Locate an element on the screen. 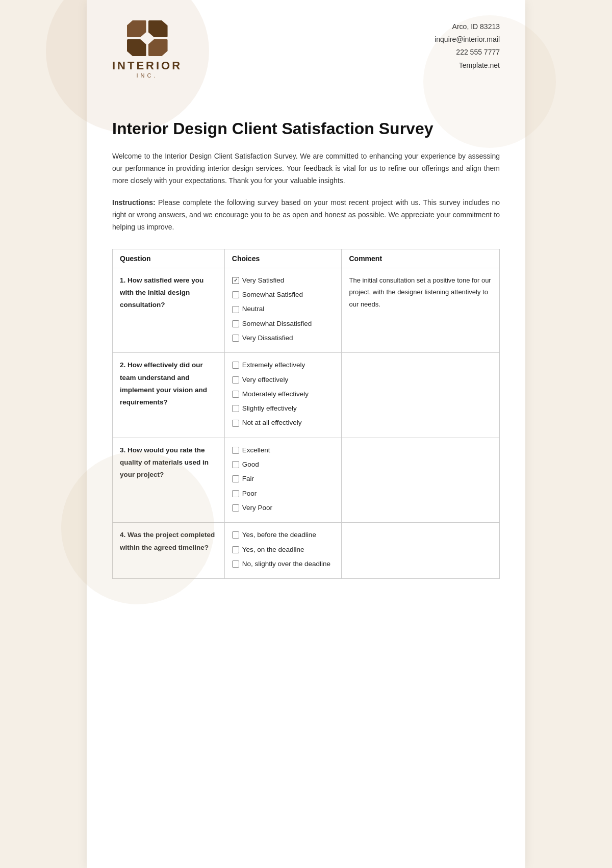 Image resolution: width=612 pixels, height=868 pixels. choice-item: Somewhat Satisfied is located at coordinates (284, 295).